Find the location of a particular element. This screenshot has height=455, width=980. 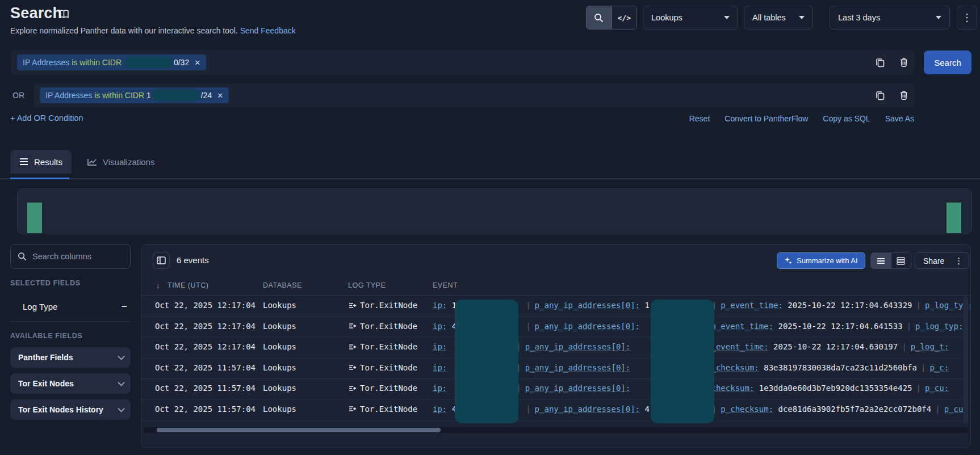

copy-as-sql-link: Copy as SQL is located at coordinates (846, 119).